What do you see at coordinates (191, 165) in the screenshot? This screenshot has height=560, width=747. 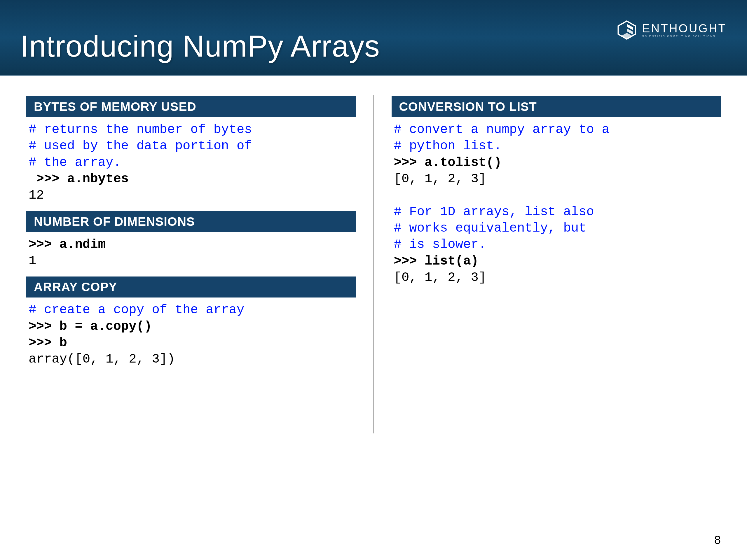 I see `code-block-bytes: # returns the number of bytes # used by …` at bounding box center [191, 165].